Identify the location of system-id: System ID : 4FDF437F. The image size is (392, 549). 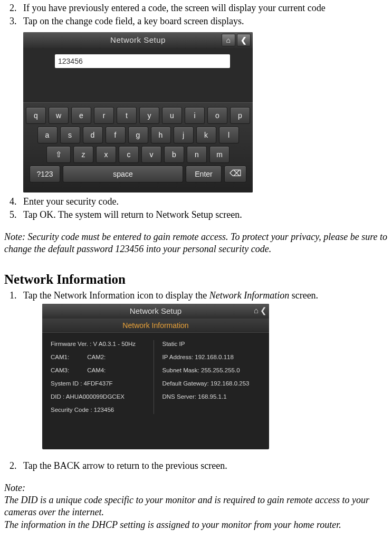
(100, 384).